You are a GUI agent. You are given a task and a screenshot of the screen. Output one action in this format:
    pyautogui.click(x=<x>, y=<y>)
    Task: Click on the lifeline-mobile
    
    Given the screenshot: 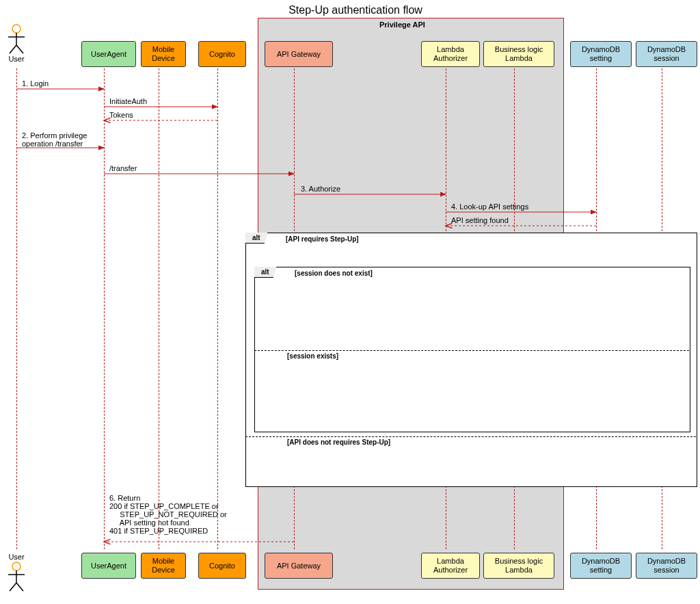 What is the action you would take?
    pyautogui.click(x=159, y=309)
    